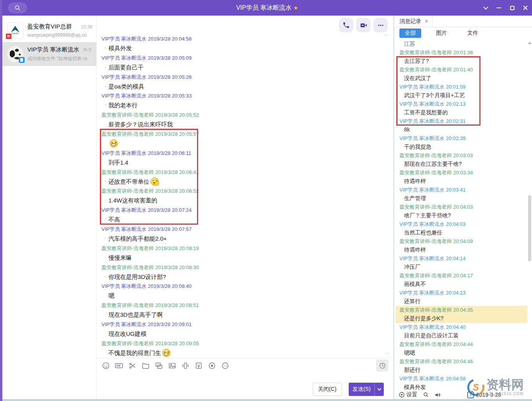 This screenshot has width=532, height=401. What do you see at coordinates (438, 395) in the screenshot?
I see `speaker-button` at bounding box center [438, 395].